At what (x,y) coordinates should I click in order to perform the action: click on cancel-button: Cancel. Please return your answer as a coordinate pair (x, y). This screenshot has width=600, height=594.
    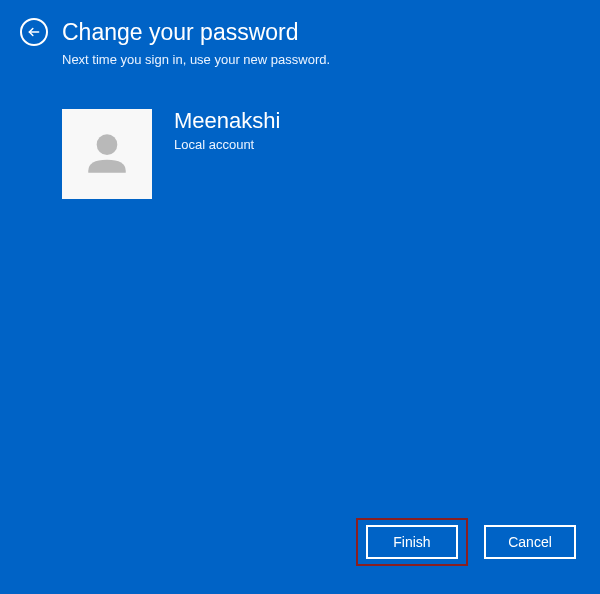
    Looking at the image, I should click on (530, 542).